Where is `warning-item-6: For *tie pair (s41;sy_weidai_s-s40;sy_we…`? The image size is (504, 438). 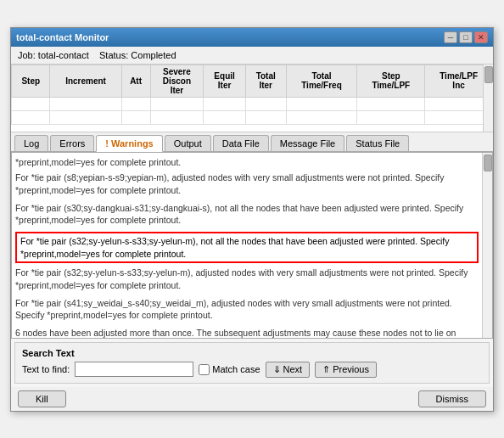
warning-item-6: For *tie pair (s41;sy_weidai_s-s40;sy_we… is located at coordinates (247, 309).